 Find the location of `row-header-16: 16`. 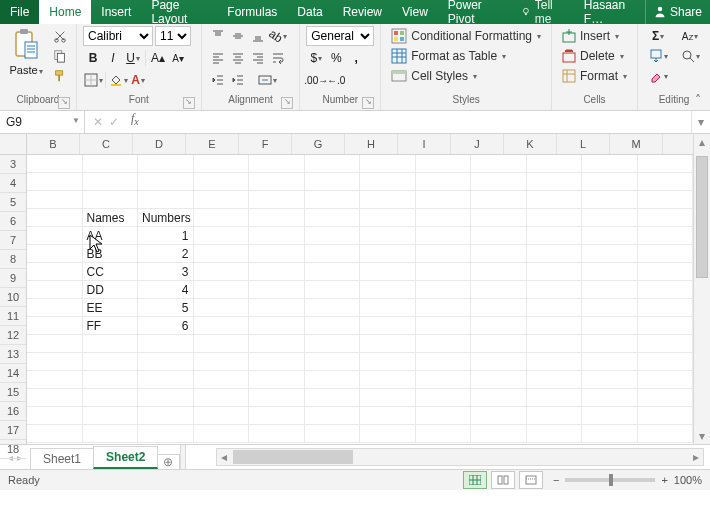

row-header-16: 16 is located at coordinates (13, 412).